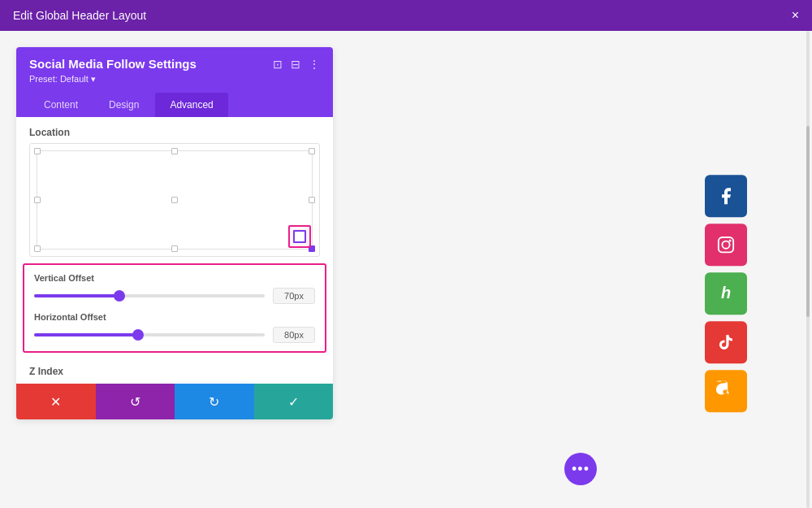  I want to click on tab-content: Content, so click(61, 105).